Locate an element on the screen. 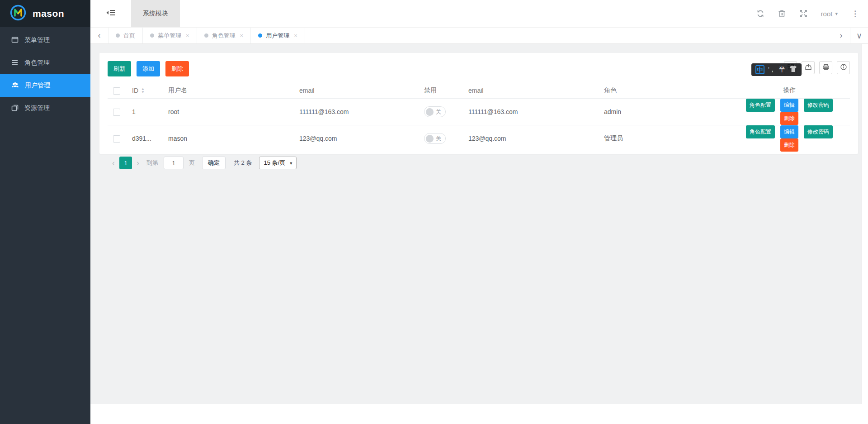  topbar-actions: root ▾ ⋮ is located at coordinates (812, 14).